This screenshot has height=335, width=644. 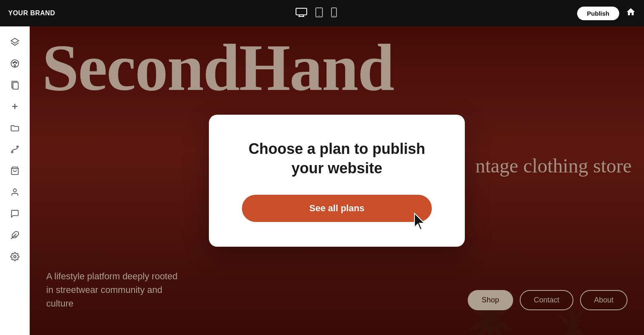 I want to click on sidebar-item-cms, so click(x=15, y=192).